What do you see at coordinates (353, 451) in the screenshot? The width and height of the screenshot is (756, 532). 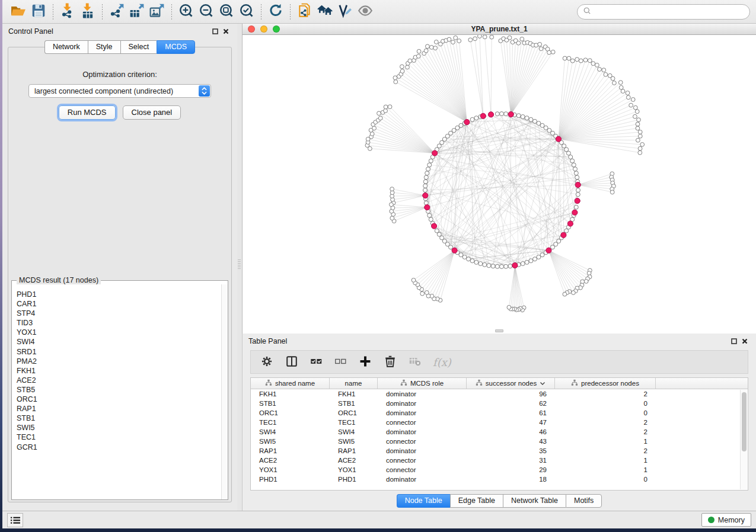 I see `cell-name: RAP1` at bounding box center [353, 451].